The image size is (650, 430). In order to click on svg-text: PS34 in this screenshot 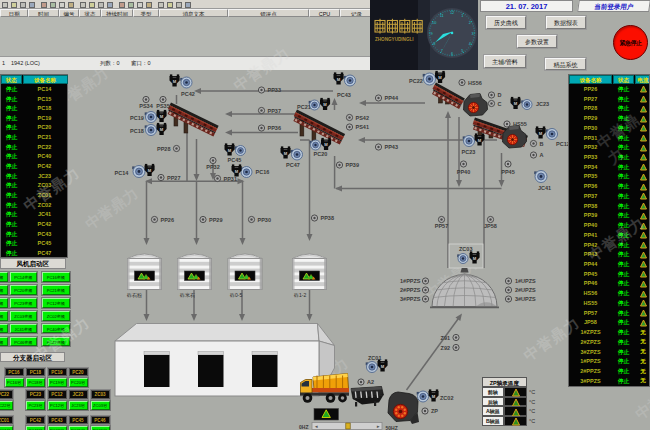, I will do `click(146, 106)`.